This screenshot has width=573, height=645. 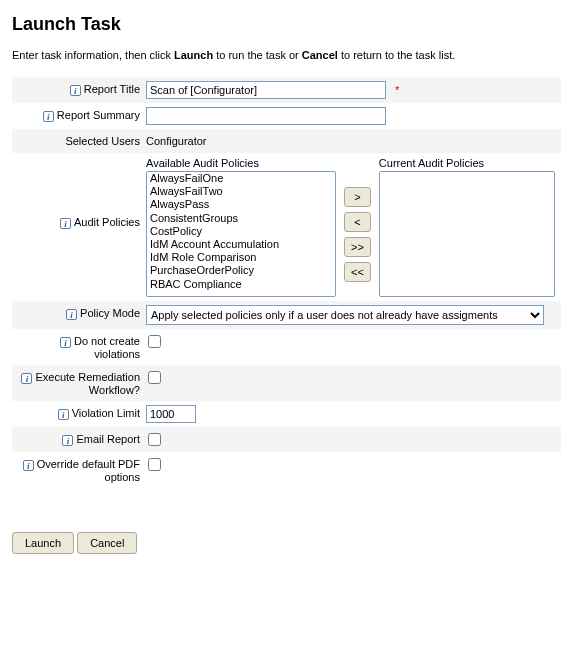 I want to click on violation-limit-input, so click(x=171, y=414).